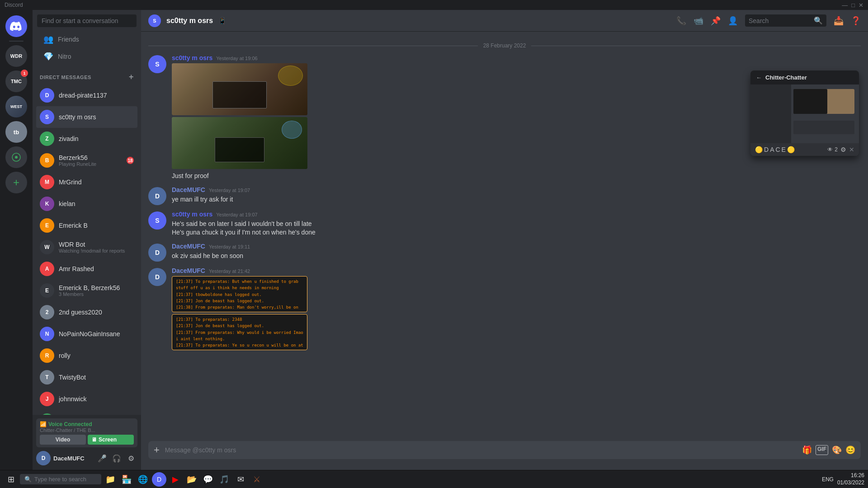 This screenshot has height=488, width=868. Describe the element at coordinates (861, 5) in the screenshot. I see `close-btn: ✕` at that location.